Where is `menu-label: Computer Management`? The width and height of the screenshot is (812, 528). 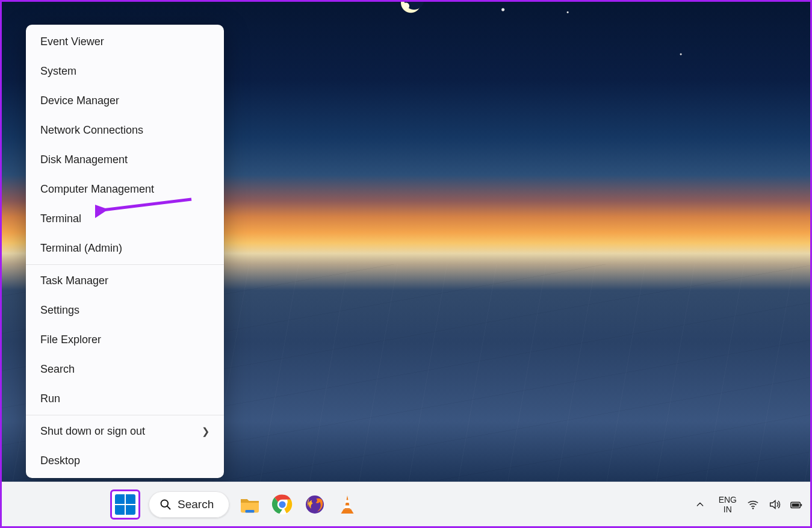 menu-label: Computer Management is located at coordinates (98, 189).